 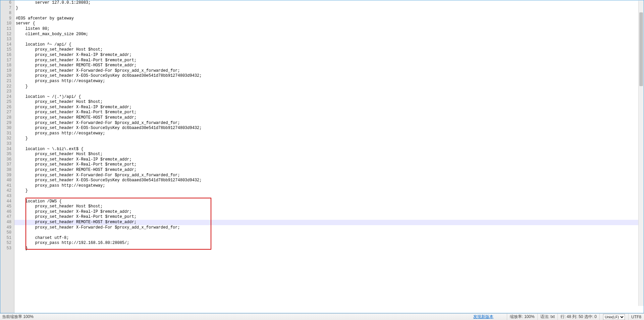 What do you see at coordinates (7, 207) in the screenshot?
I see `line-number: 45` at bounding box center [7, 207].